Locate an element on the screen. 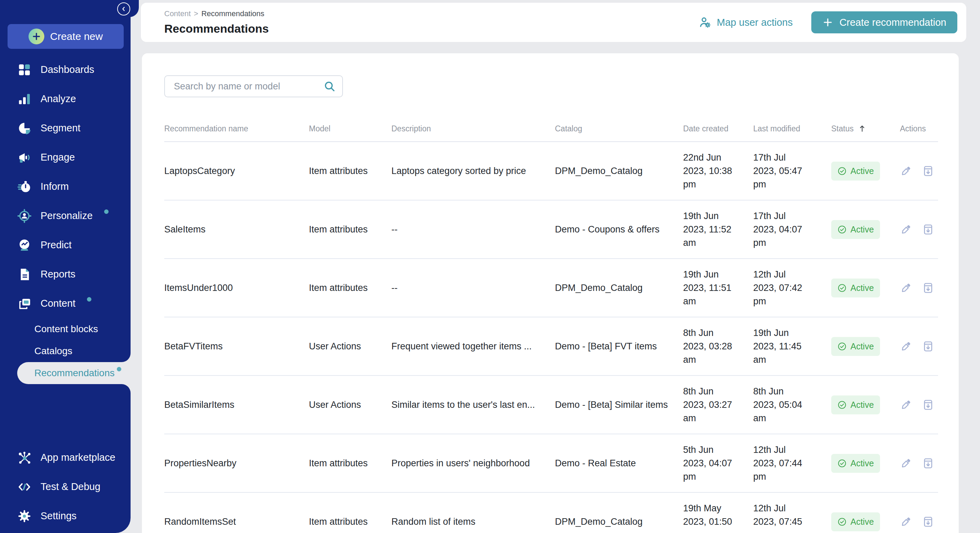 This screenshot has height=533, width=980. predict-icon is located at coordinates (24, 245).